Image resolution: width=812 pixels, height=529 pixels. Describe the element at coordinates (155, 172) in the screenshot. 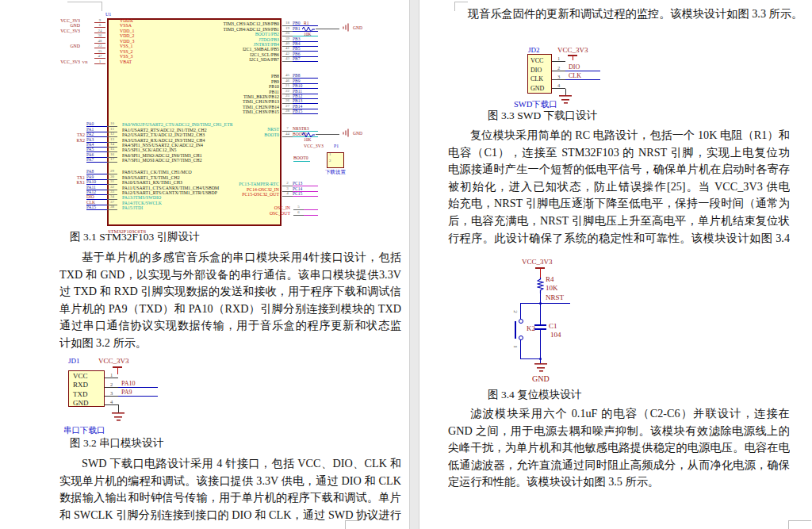

I see `pin-name: PA8/USART1_CK/TIM1_CH1/MCO` at that location.